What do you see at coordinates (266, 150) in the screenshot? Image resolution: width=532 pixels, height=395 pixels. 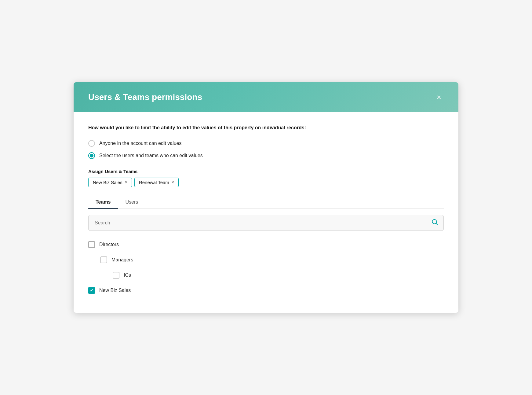 I see `radio-group: Anyone in the account can edit values Se…` at bounding box center [266, 150].